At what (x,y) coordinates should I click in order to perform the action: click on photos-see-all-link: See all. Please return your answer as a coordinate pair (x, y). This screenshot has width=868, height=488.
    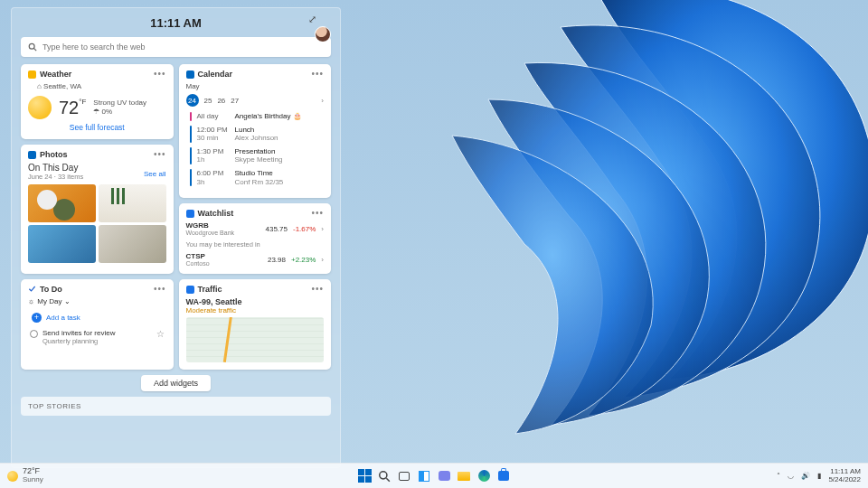
    Looking at the image, I should click on (155, 174).